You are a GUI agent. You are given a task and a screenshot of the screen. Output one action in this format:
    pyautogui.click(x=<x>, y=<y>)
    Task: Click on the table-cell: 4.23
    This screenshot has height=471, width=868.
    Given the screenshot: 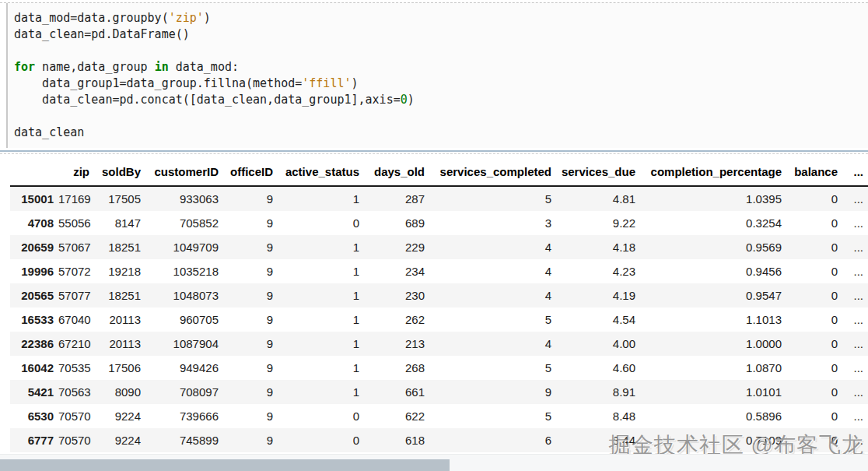 What is the action you would take?
    pyautogui.click(x=598, y=271)
    